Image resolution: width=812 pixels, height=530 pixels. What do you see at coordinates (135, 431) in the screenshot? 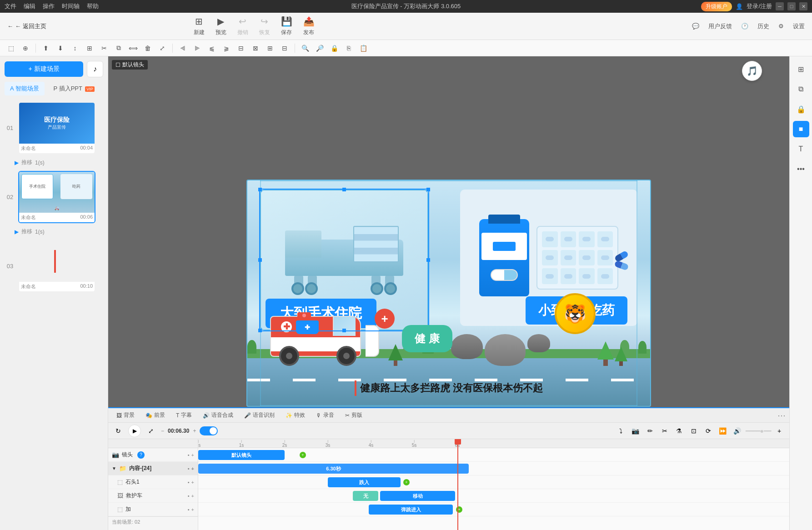
I see `timeline-play-button: ▶` at bounding box center [135, 431].